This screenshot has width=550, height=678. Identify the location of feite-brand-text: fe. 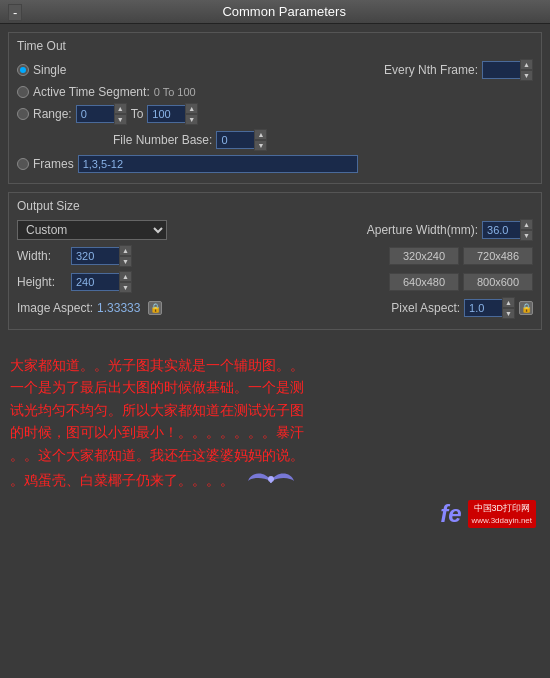
(450, 514).